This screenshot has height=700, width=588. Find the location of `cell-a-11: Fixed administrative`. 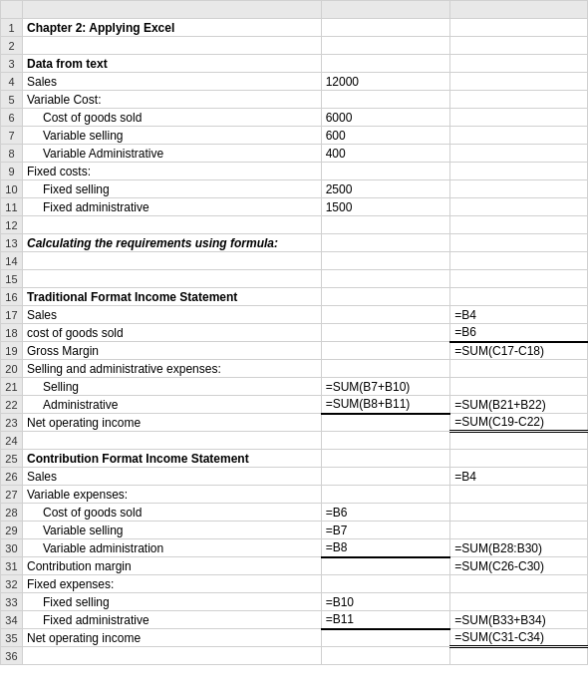

cell-a-11: Fixed administrative is located at coordinates (171, 207).